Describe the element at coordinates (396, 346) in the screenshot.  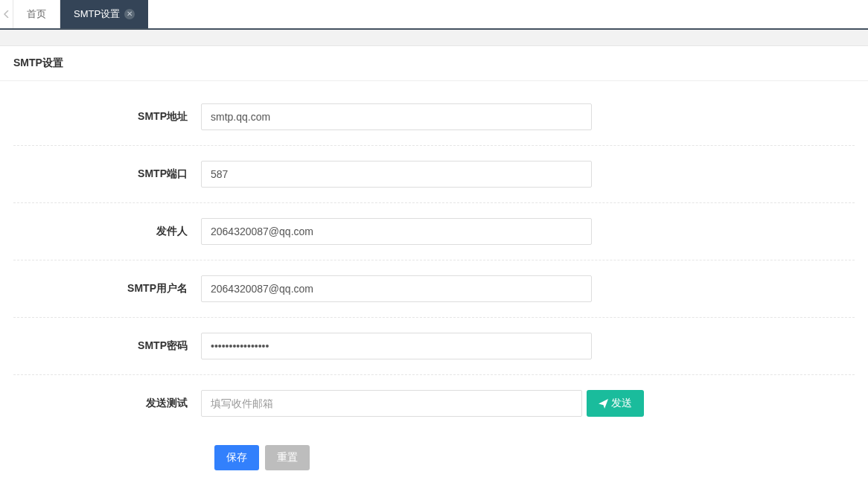
I see `input-smtp-pass` at that location.